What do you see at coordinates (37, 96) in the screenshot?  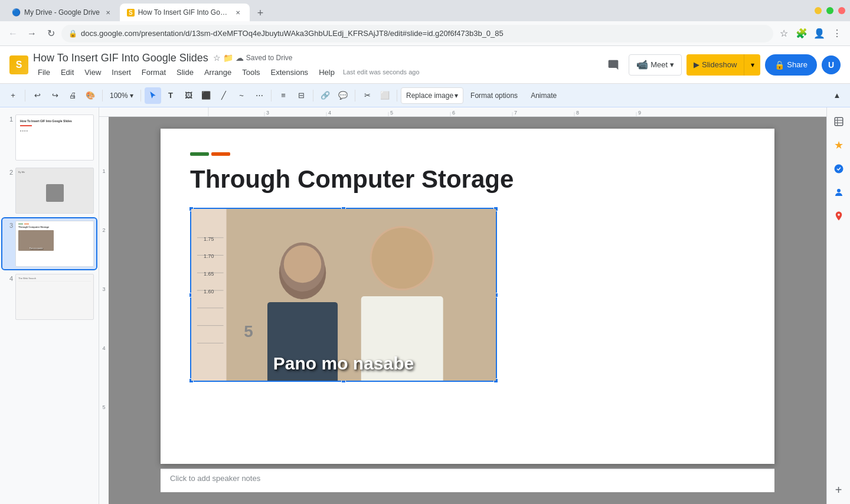 I see `toolbar-undo-button: ↩` at bounding box center [37, 96].